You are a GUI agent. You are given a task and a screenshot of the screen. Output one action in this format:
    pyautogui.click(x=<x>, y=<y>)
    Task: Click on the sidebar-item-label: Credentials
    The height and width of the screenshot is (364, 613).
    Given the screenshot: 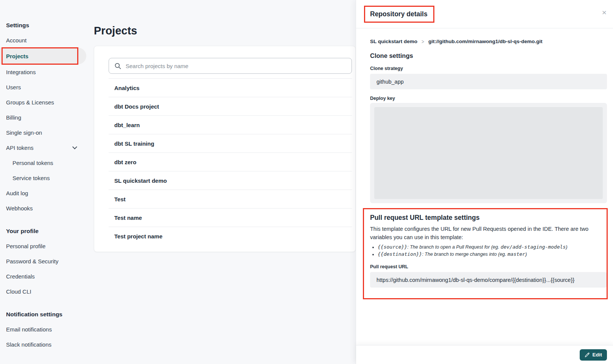 What is the action you would take?
    pyautogui.click(x=20, y=276)
    